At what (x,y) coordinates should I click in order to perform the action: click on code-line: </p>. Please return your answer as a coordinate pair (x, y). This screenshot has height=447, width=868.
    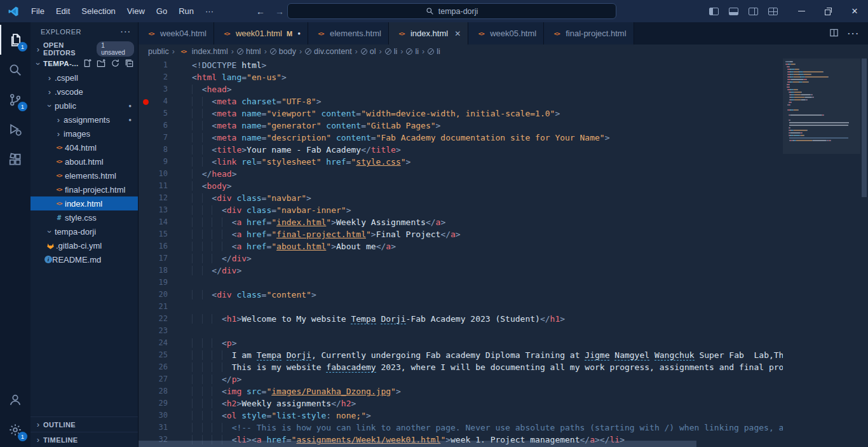
    Looking at the image, I should click on (487, 379).